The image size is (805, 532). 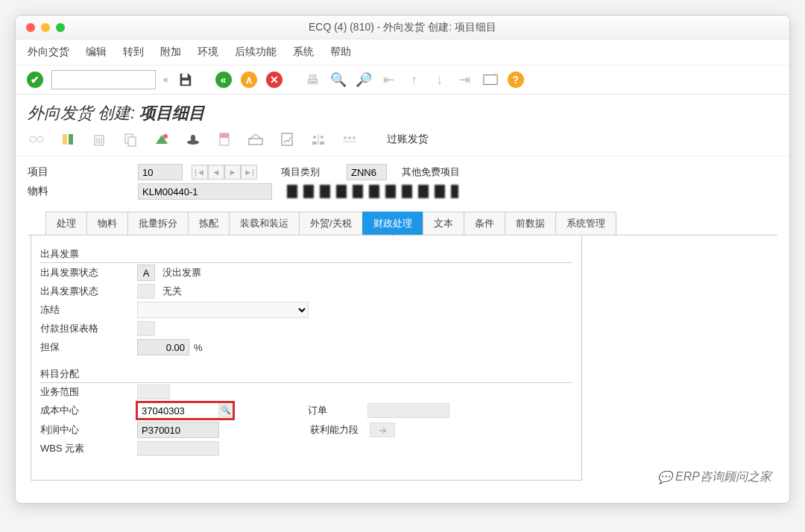 I want to click on window-titlebar: ECQ (4) (810) - 外向发货 创建: 项目细目, so click(x=402, y=28).